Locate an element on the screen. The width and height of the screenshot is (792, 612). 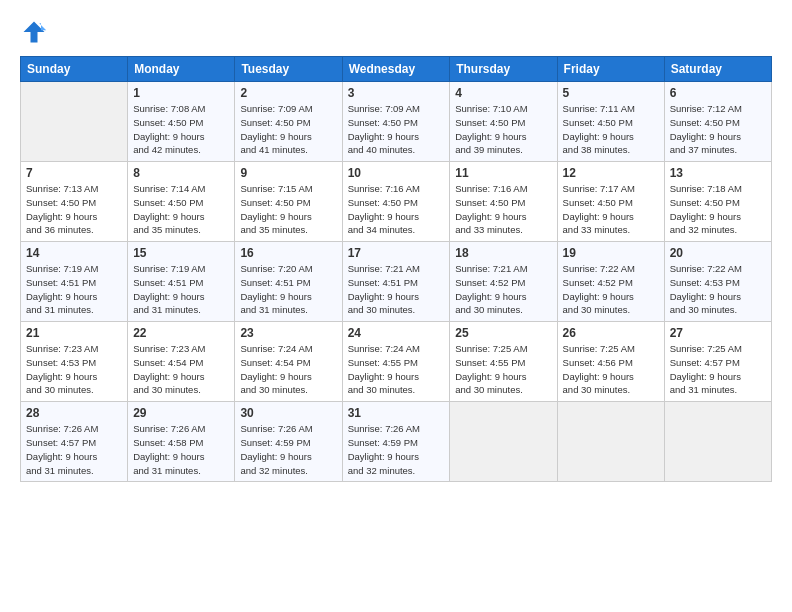
calendar-cell: 27Sunrise: 7:25 AM Sunset: 4:57 PM Dayli… is located at coordinates (718, 362).